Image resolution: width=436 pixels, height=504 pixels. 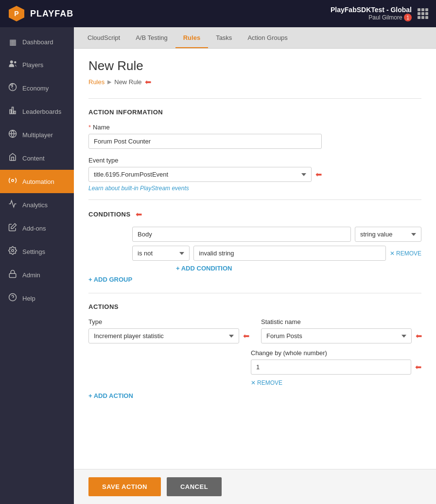 What do you see at coordinates (161, 253) in the screenshot?
I see `condition-operator-select: is not` at bounding box center [161, 253].